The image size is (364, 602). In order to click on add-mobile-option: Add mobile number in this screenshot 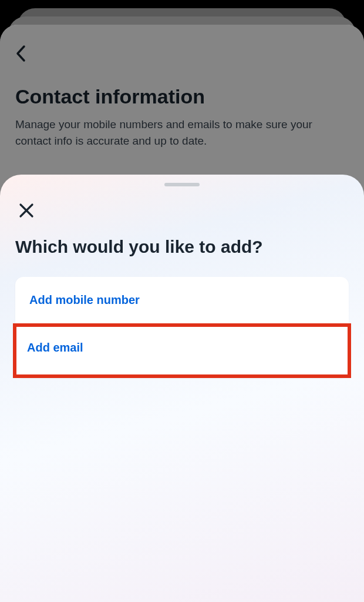, I will do `click(182, 300)`.